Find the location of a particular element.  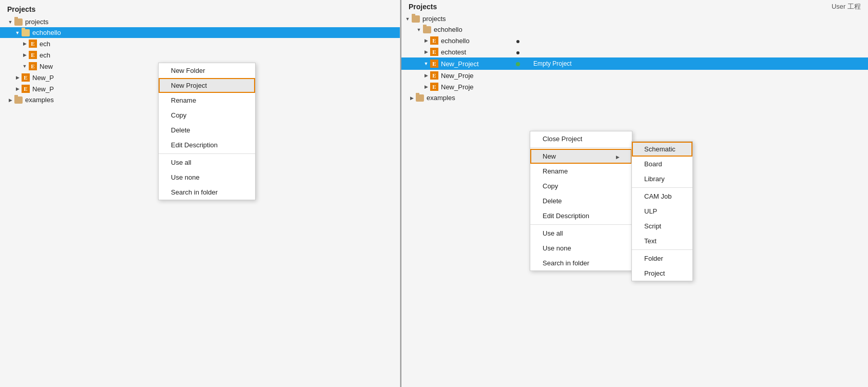

menu-new-sub: New is located at coordinates (581, 156).